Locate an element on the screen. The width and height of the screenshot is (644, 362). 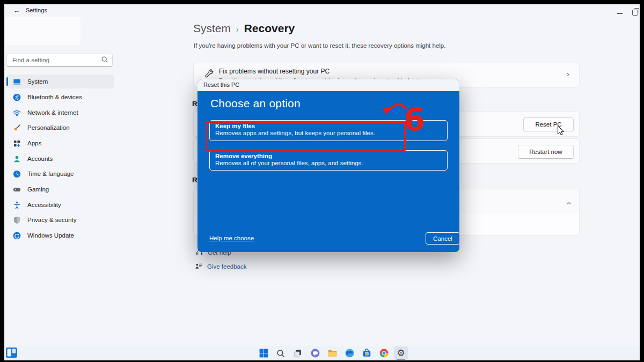
sidebar-item-label: Windows Update is located at coordinates (50, 235).